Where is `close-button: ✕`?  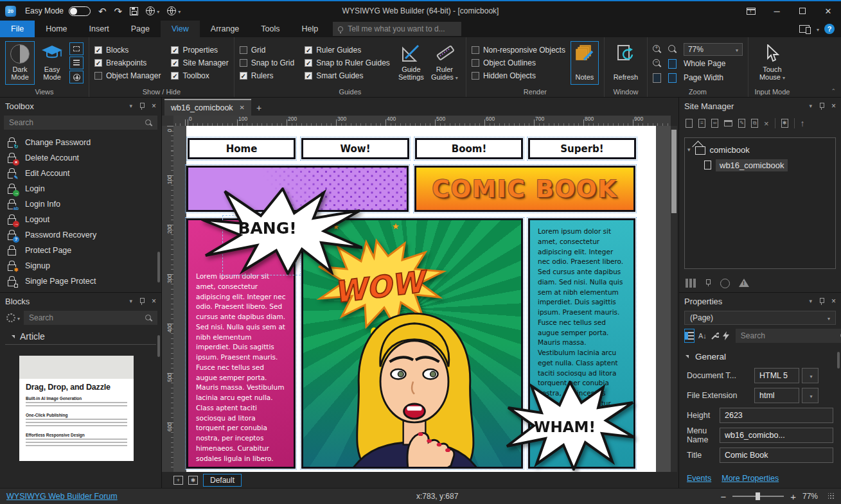
close-button: ✕ is located at coordinates (828, 11).